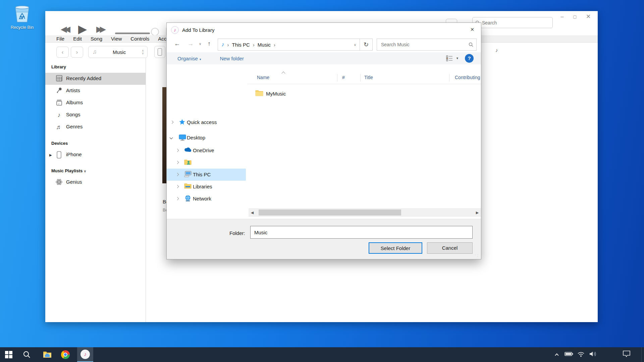 The width and height of the screenshot is (644, 362). I want to click on close-button: ✕, so click(588, 17).